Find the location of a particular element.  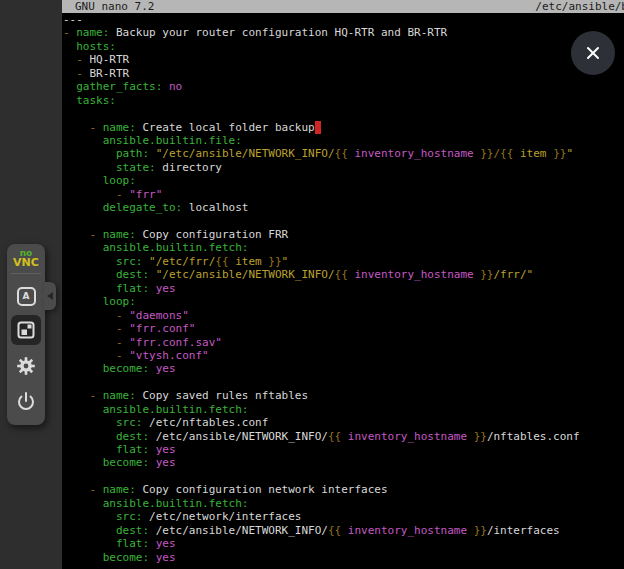

code-token: "daemons" is located at coordinates (159, 316).